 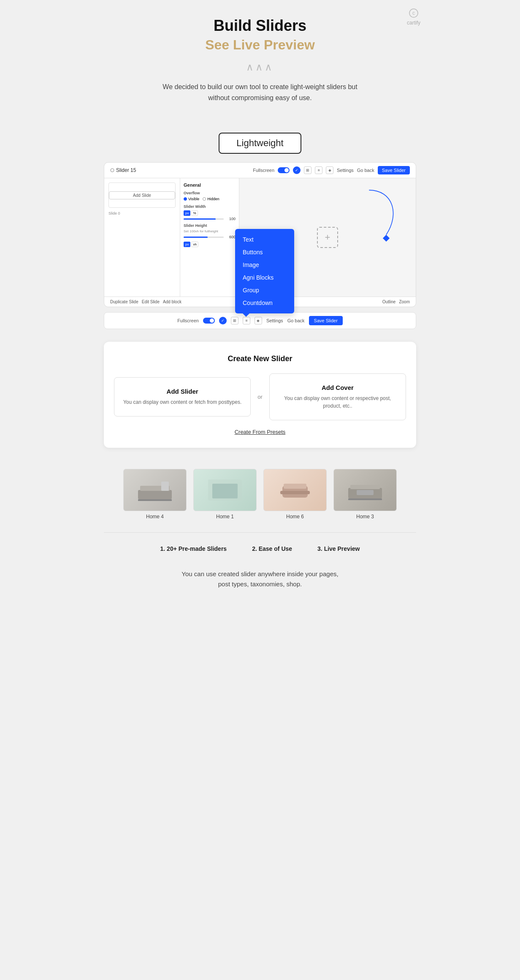 What do you see at coordinates (295, 517) in the screenshot?
I see `thumbnail-home6-label: Home 6` at bounding box center [295, 517].